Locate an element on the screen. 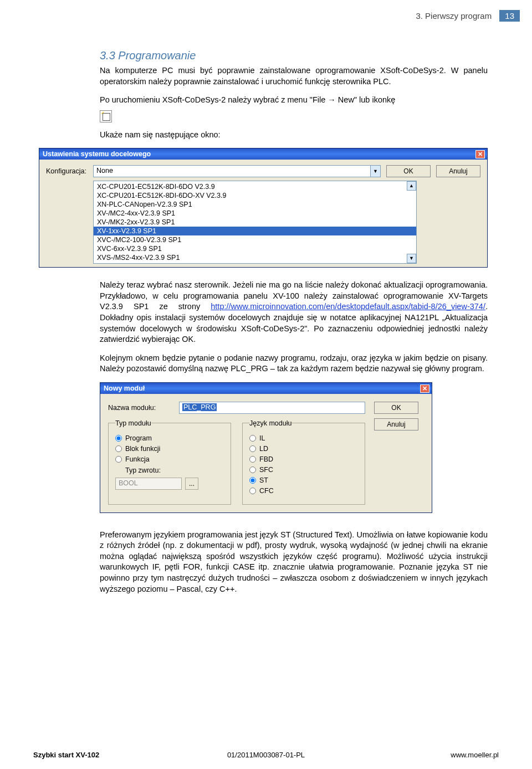 The image size is (532, 769). paragraph-4: Należy teraz wybrać nasz sterownik. Jeże… is located at coordinates (294, 312).